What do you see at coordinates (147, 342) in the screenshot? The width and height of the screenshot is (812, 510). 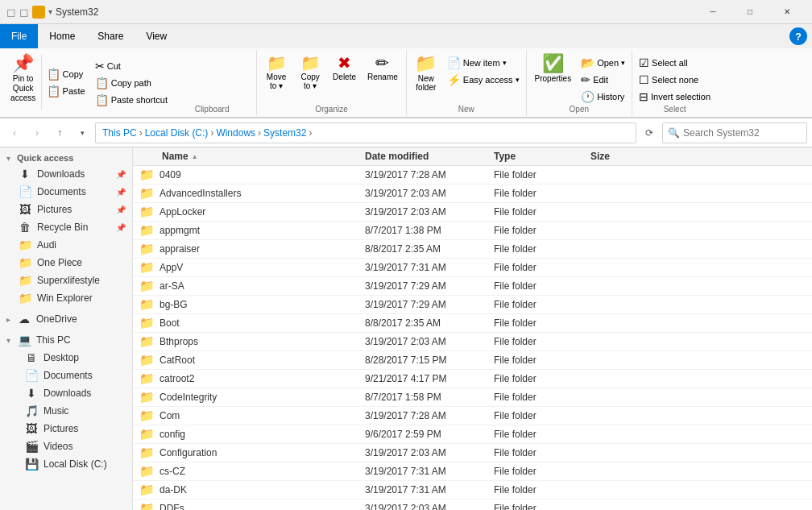 I see `folder-icon: 📁` at bounding box center [147, 342].